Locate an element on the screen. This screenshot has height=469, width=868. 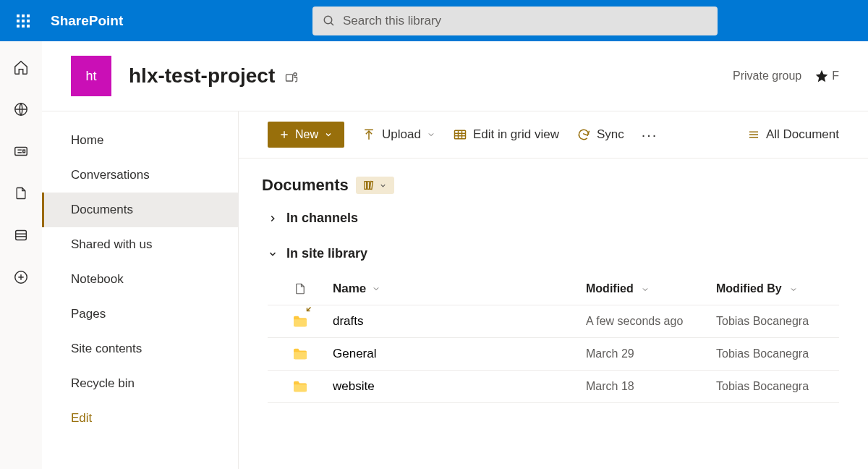
nav-recycle-bin: Recycle bin is located at coordinates (140, 384).